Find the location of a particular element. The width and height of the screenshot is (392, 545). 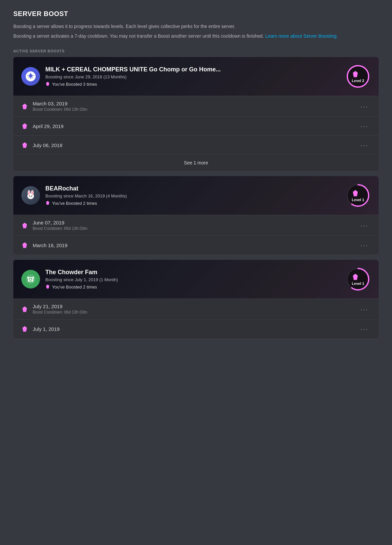

boost-entry-date: June 07, 2019 is located at coordinates (195, 223).